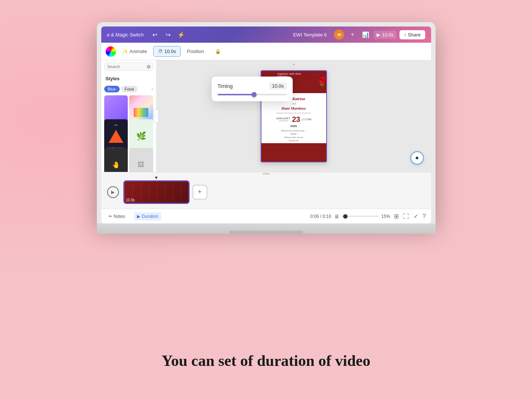 The width and height of the screenshot is (532, 399). I want to click on position-label: Position, so click(195, 52).